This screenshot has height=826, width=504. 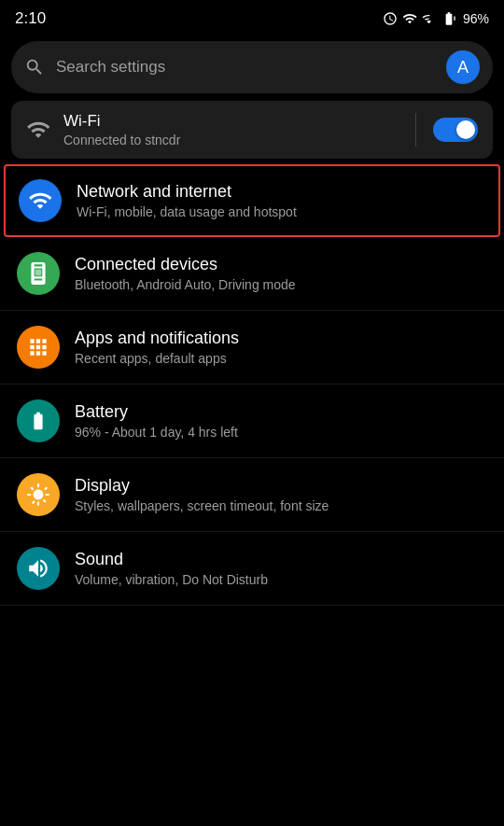 What do you see at coordinates (281, 506) in the screenshot?
I see `display-subtitle: Styles, wallpapers, screen timeout, font…` at bounding box center [281, 506].